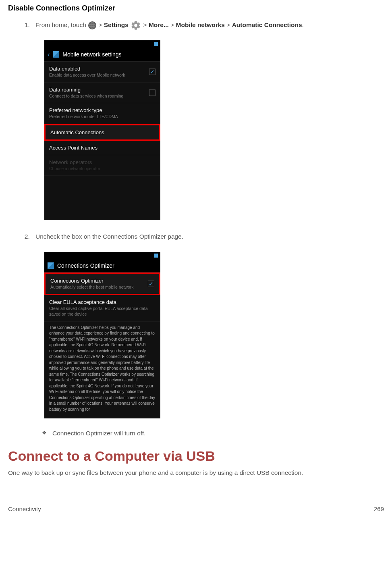 The image size is (392, 572). I want to click on info-text: The Connections Optimizer helps you mana…, so click(102, 367).